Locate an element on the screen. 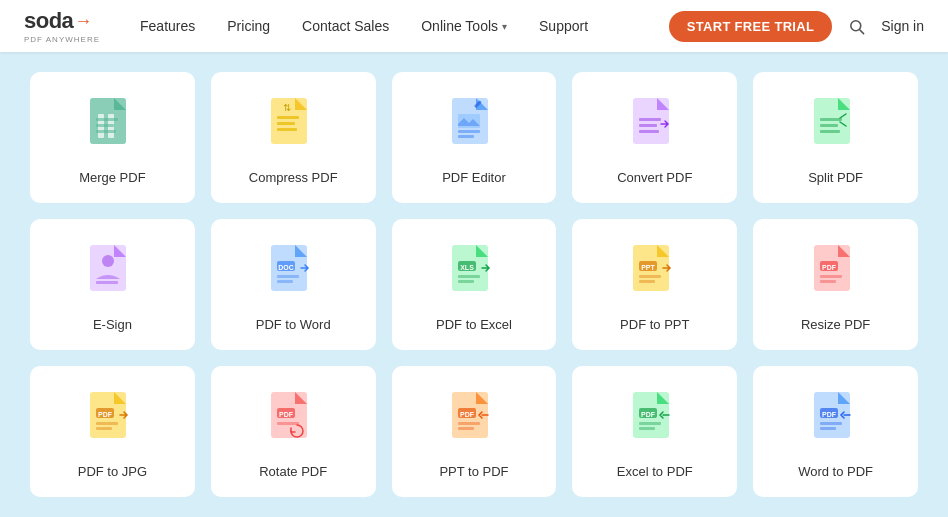 The image size is (948, 517). logo-arrow-icon: → is located at coordinates (83, 22).